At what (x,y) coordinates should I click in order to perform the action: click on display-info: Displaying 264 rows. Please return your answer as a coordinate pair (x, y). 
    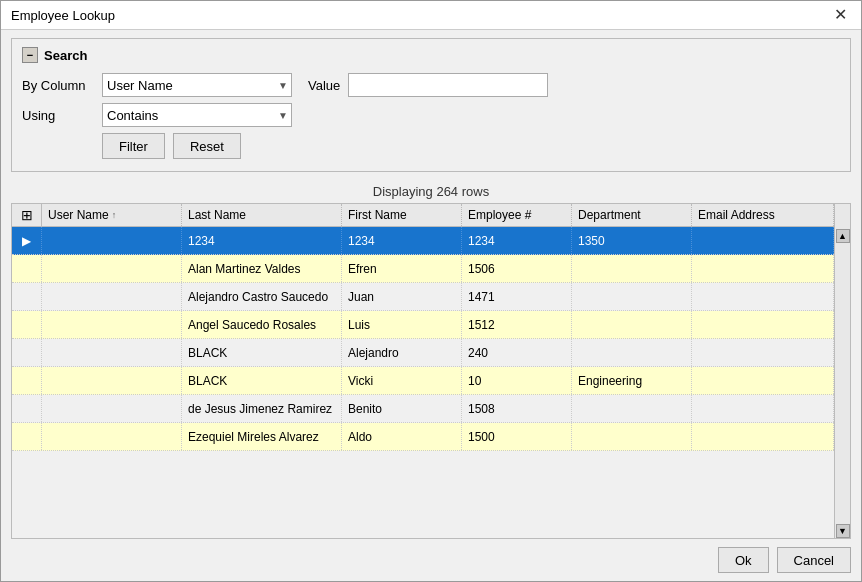
    Looking at the image, I should click on (431, 192).